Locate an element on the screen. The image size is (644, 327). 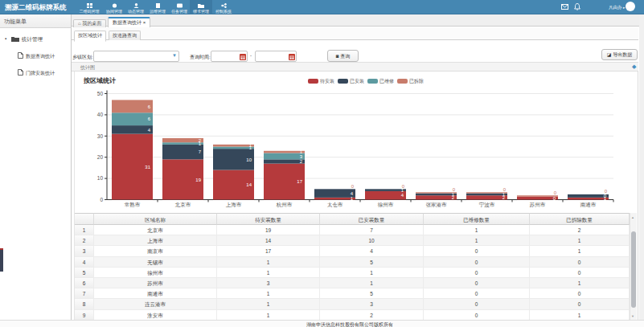
svg-text: 太仓市 is located at coordinates (335, 204).